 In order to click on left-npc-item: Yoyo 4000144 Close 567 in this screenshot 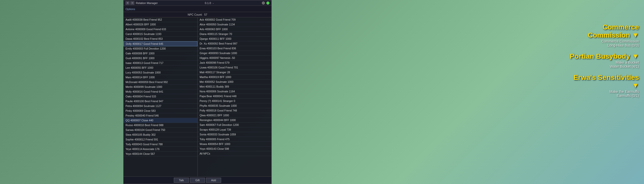, I will do `click(160, 154)`.